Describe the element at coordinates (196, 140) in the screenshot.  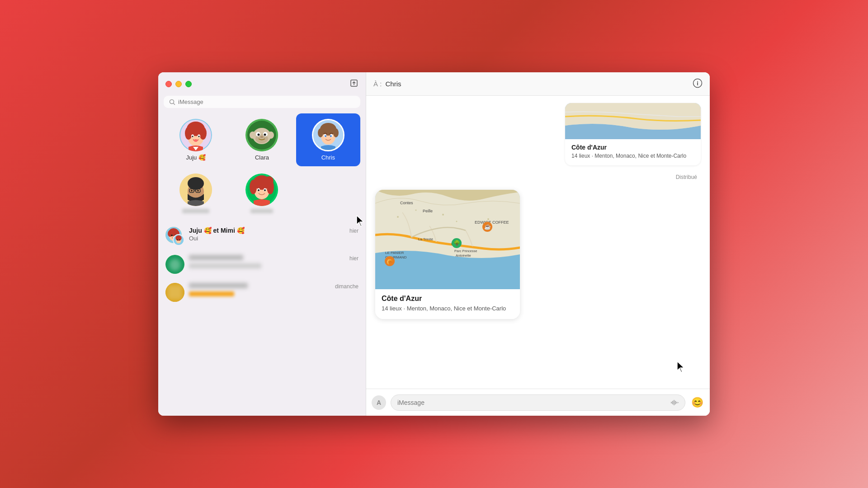
I see `contact-juju: Juju 🥰` at that location.